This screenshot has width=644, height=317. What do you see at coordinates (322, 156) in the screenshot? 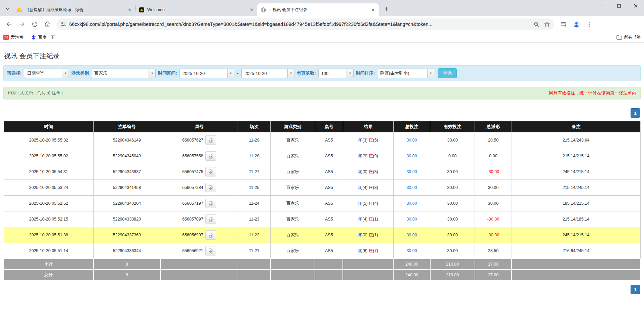
I see `table-row: 2025-10-20 05:55:02522904345049656057558…` at bounding box center [322, 156].